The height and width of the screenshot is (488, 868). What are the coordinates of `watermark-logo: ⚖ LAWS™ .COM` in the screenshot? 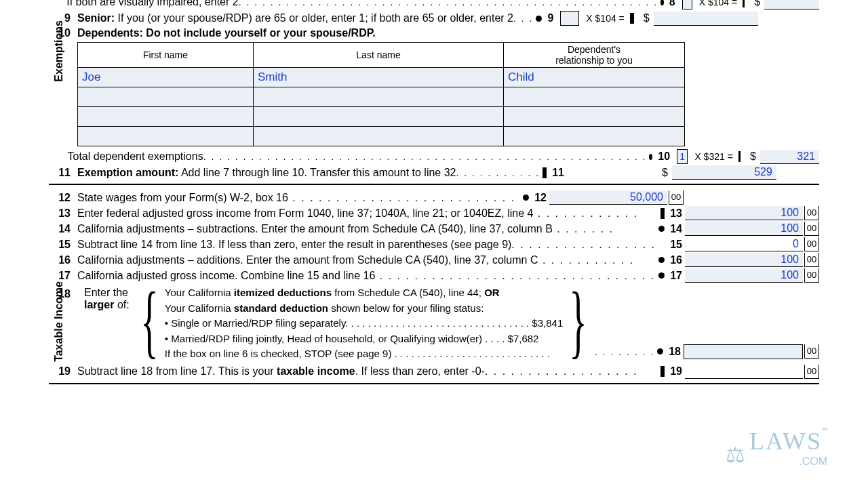 It's located at (776, 447).